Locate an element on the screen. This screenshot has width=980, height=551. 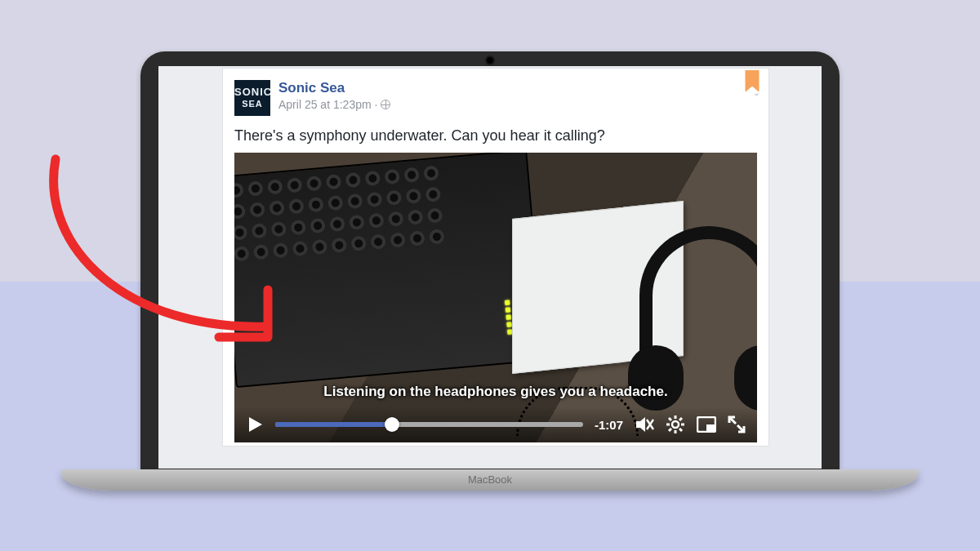
settings-gear-icon is located at coordinates (675, 424).